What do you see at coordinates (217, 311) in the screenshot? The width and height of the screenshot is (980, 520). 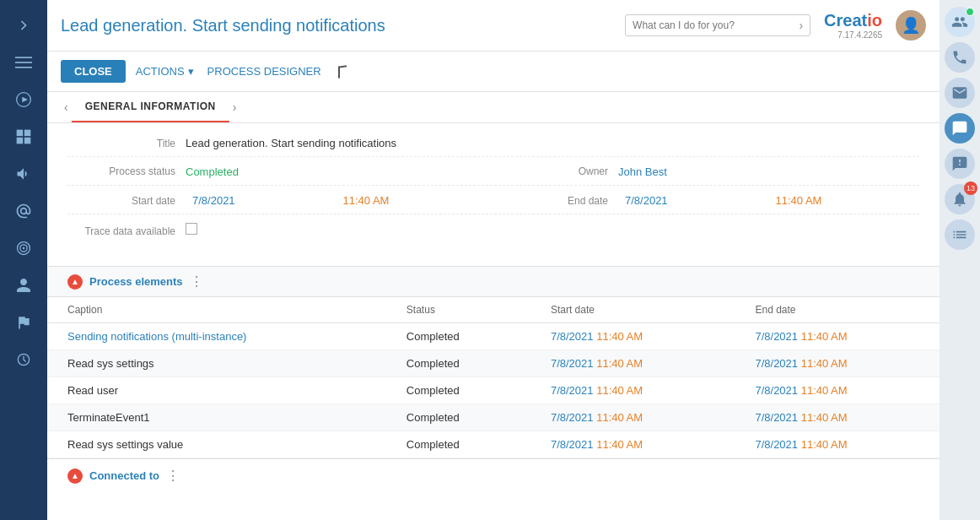 I see `col-caption: Caption` at bounding box center [217, 311].